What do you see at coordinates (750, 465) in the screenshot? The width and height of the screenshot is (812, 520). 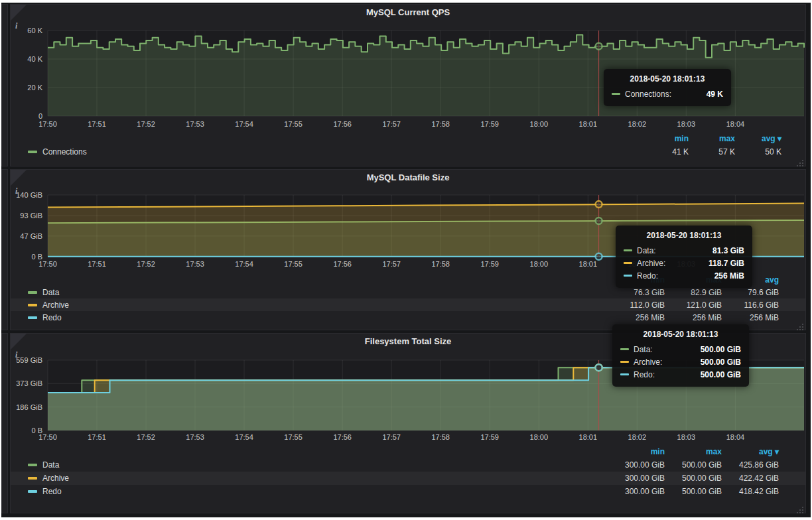 I see `legend-avg-value: 425.86 GiB` at bounding box center [750, 465].